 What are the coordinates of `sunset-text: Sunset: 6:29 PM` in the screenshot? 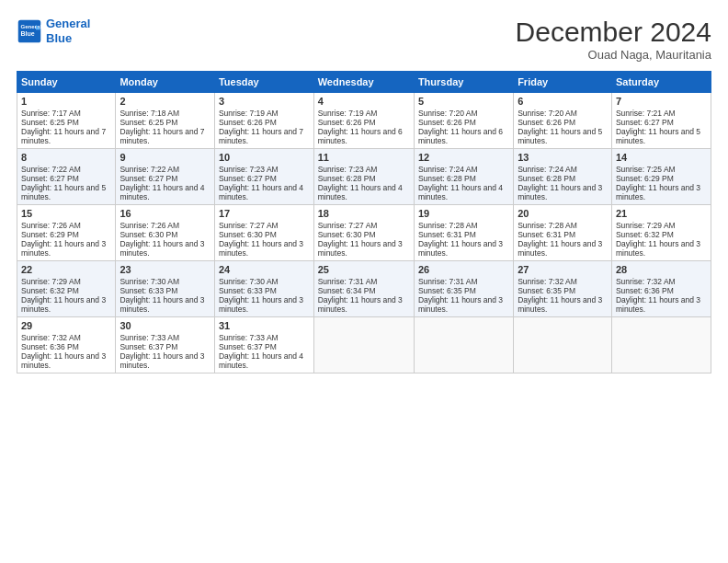 It's located at (50, 235).